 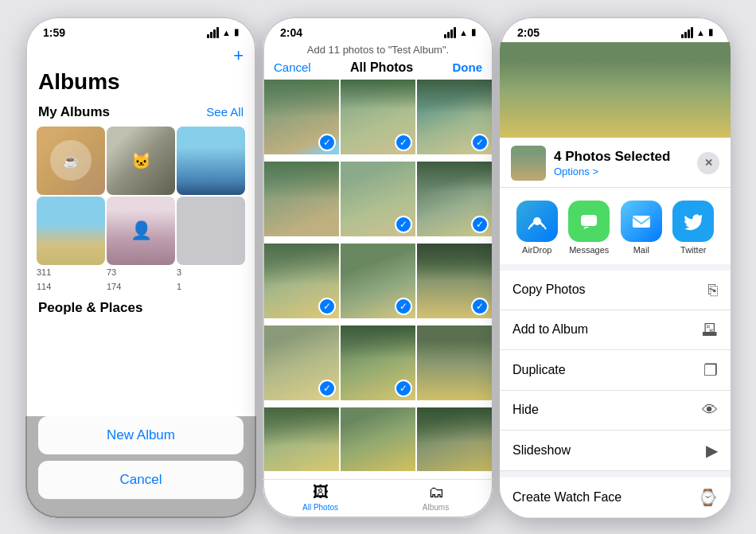 What do you see at coordinates (378, 51) in the screenshot?
I see `add-photos-title: Add 11 photos to "Test Album".` at bounding box center [378, 51].